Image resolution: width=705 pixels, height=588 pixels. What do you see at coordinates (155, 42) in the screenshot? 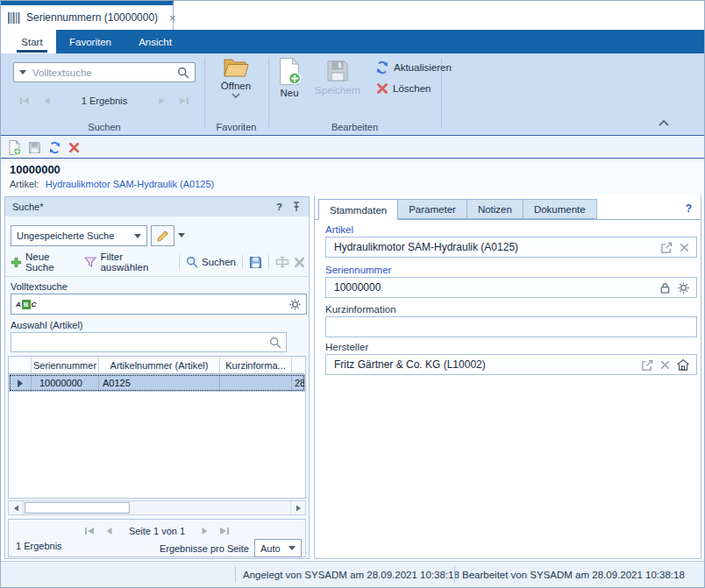
I see `tab-ansicht: Ansicht` at bounding box center [155, 42].